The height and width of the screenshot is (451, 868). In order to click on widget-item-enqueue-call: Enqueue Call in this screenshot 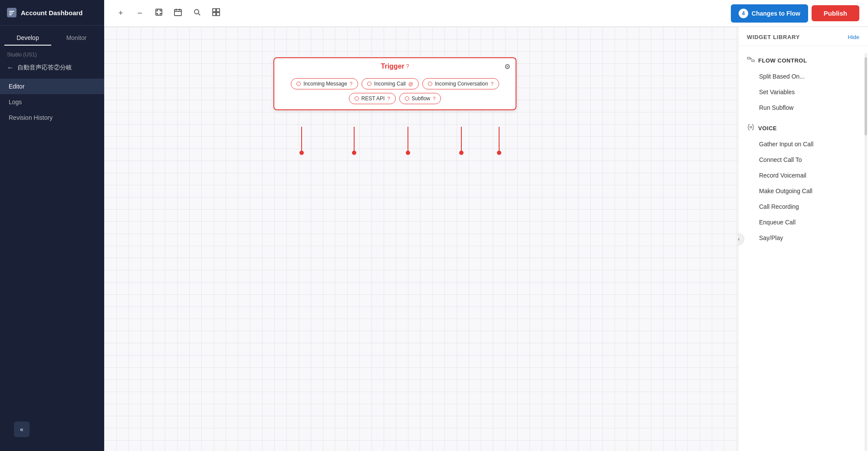, I will do `click(803, 222)`.